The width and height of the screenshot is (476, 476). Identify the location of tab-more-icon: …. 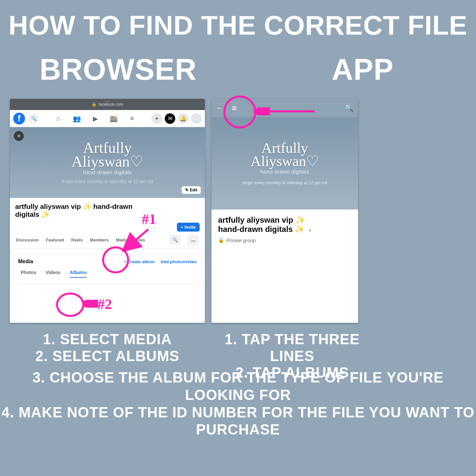
(193, 240).